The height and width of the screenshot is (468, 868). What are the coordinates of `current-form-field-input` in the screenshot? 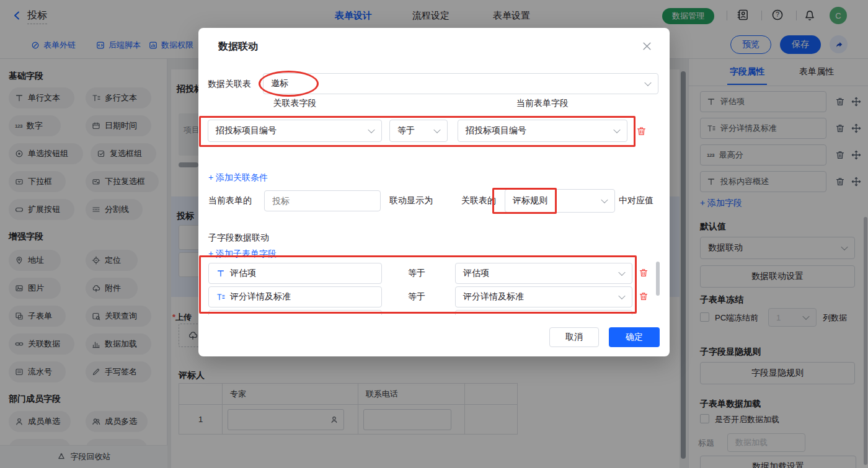 It's located at (322, 201).